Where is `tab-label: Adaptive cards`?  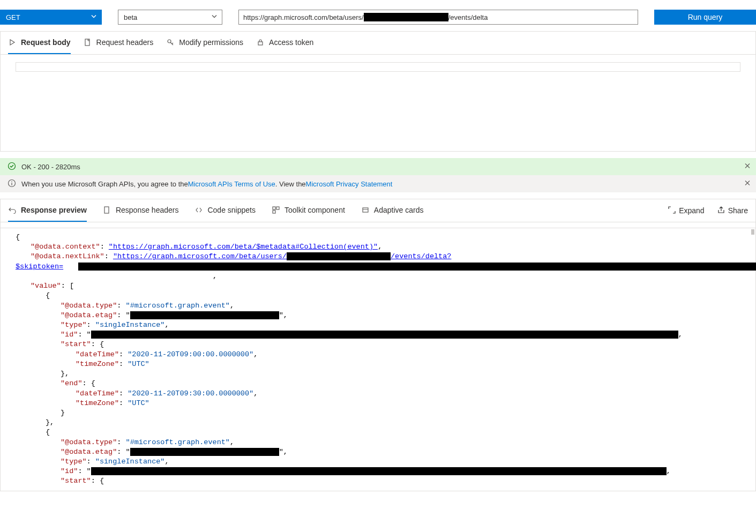 tab-label: Adaptive cards is located at coordinates (399, 210).